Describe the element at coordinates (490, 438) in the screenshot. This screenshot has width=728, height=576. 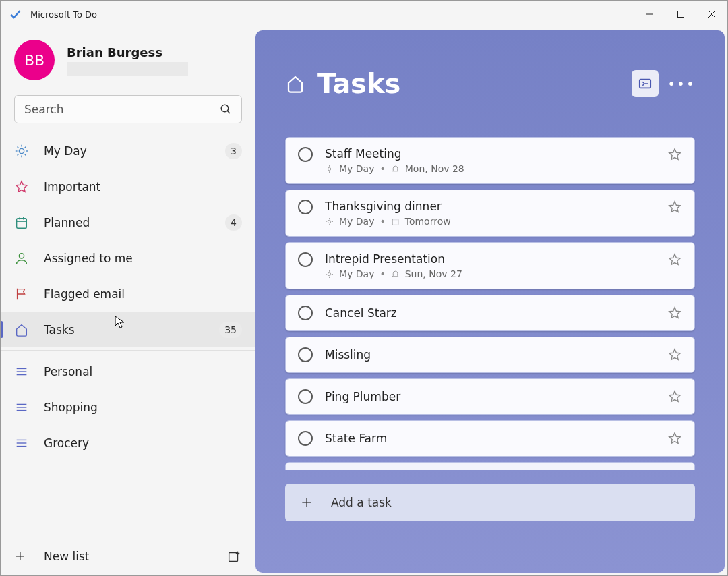
I see `task-row: State Farm` at that location.